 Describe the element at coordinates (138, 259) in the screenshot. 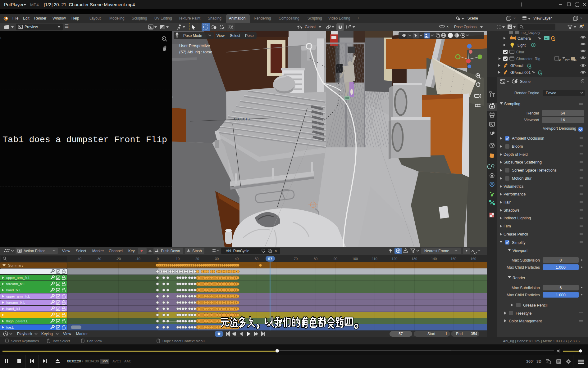

I see `svg-text: -10` at that location.